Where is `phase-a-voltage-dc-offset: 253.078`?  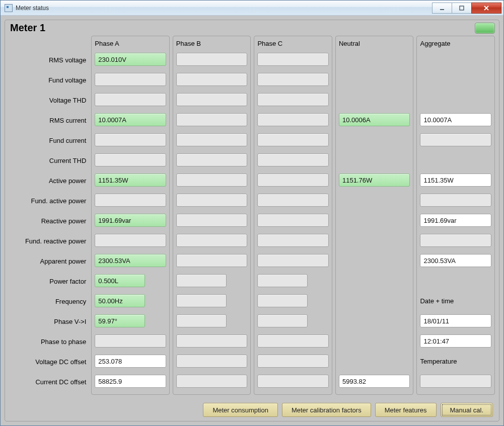
phase-a-voltage-dc-offset: 253.078 is located at coordinates (130, 361).